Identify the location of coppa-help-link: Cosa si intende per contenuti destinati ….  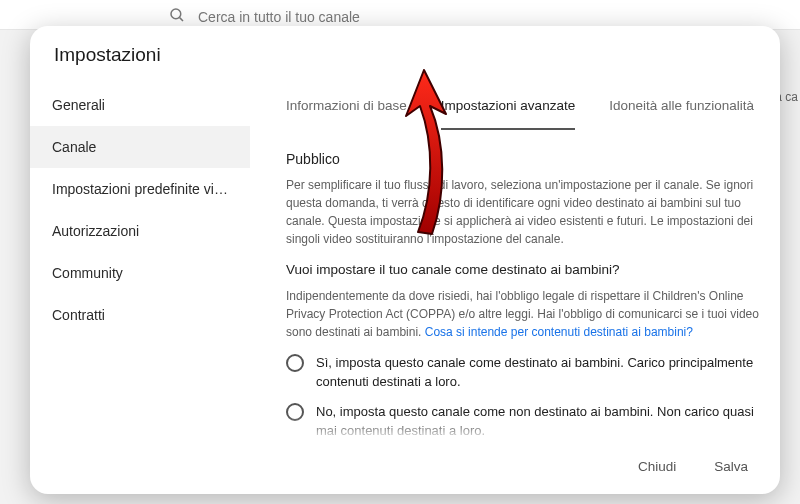
(559, 332).